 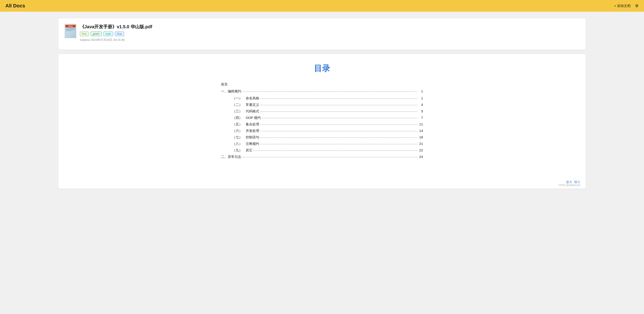 What do you see at coordinates (421, 111) in the screenshot?
I see `toc-page: 5` at bounding box center [421, 111].